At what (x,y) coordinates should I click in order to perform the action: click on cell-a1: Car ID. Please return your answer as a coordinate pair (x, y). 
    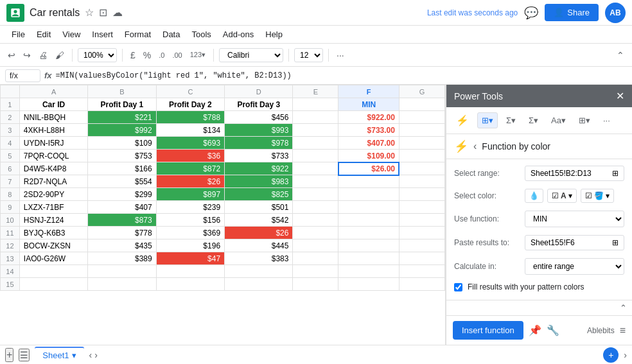
    Looking at the image, I should click on (53, 105).